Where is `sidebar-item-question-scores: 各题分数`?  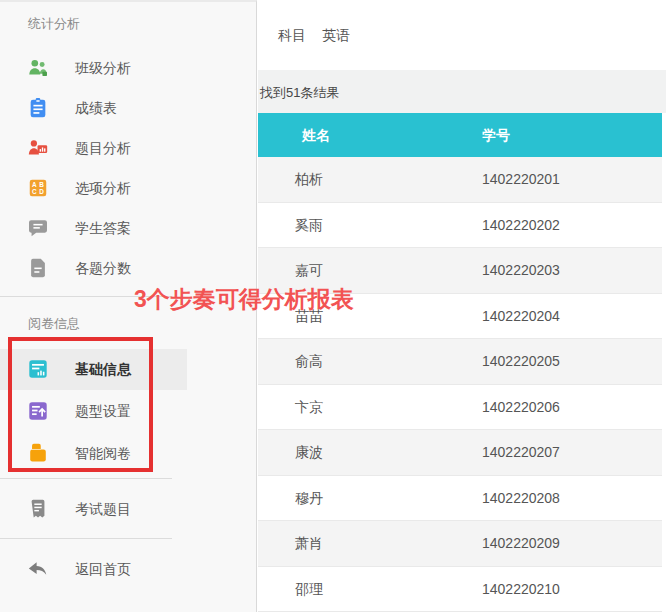
sidebar-item-question-scores: 各题分数 is located at coordinates (128, 268).